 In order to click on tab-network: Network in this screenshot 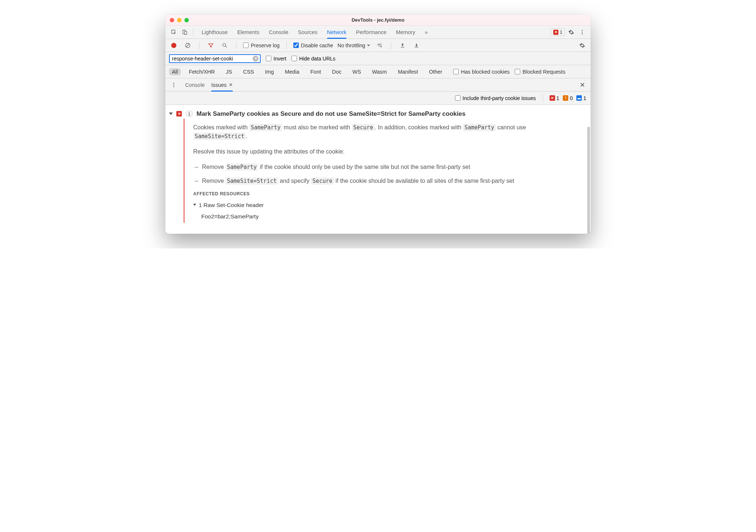, I will do `click(337, 32)`.